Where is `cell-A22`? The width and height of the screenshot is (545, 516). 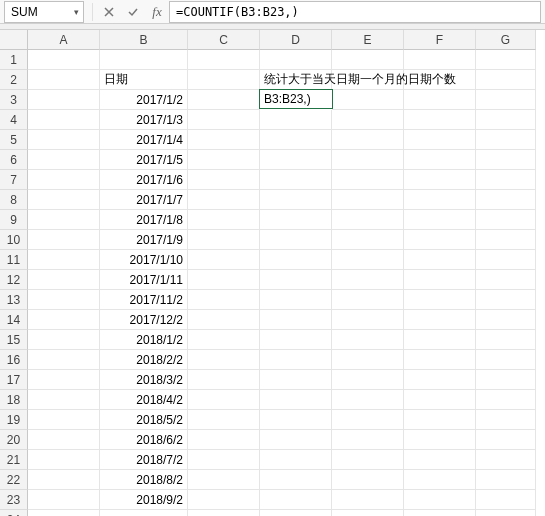
cell-A22 is located at coordinates (64, 480).